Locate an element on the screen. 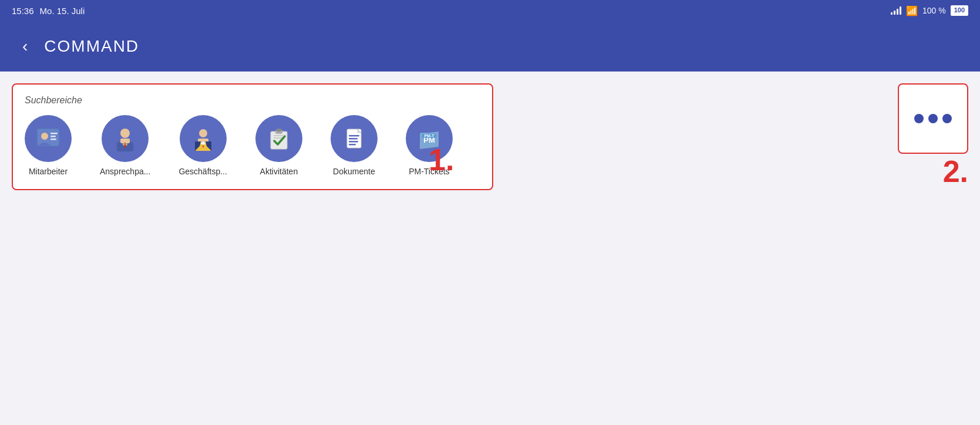 The width and height of the screenshot is (980, 425). status-bar: 15:36 Mo. 15. Juli 📶 100 % 100 is located at coordinates (490, 11).